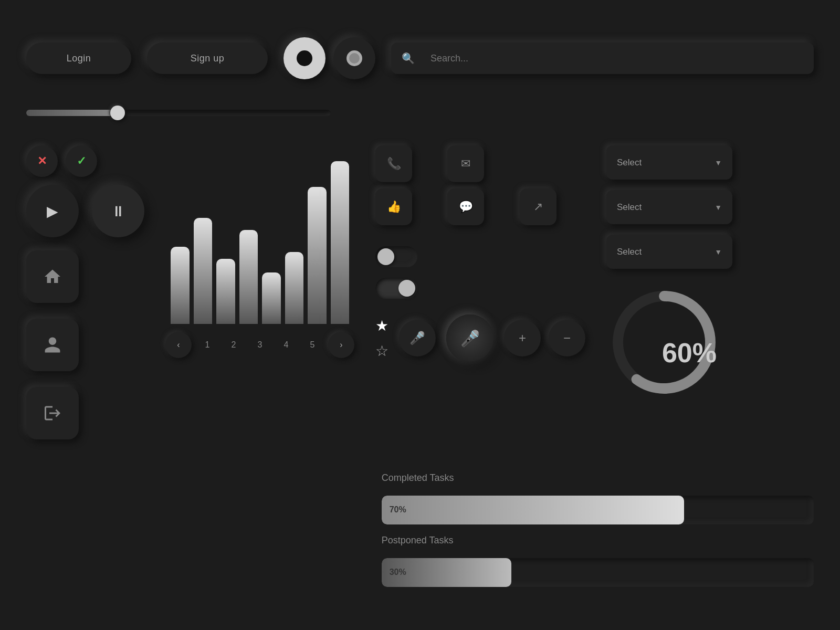 This screenshot has width=840, height=630. I want to click on pause-button: ⏸, so click(118, 211).